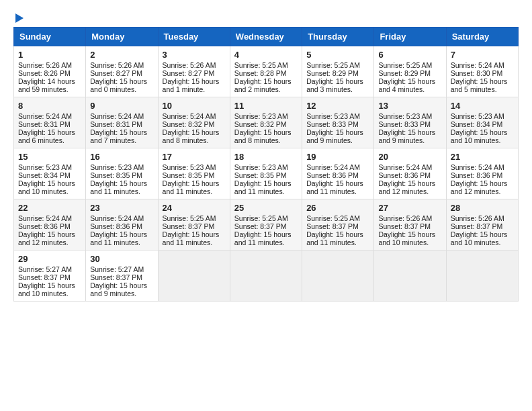  Describe the element at coordinates (410, 123) in the screenshot. I see `calendar-cell: 13Sunrise: 5:23 AMSunset: 8:33 PMDayligh…` at that location.